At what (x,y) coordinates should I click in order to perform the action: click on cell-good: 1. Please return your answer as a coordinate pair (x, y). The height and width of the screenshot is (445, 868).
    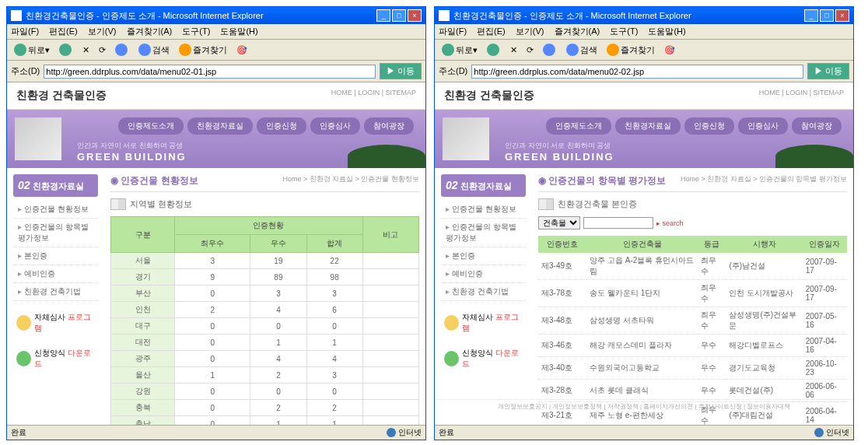
    Looking at the image, I should click on (278, 421).